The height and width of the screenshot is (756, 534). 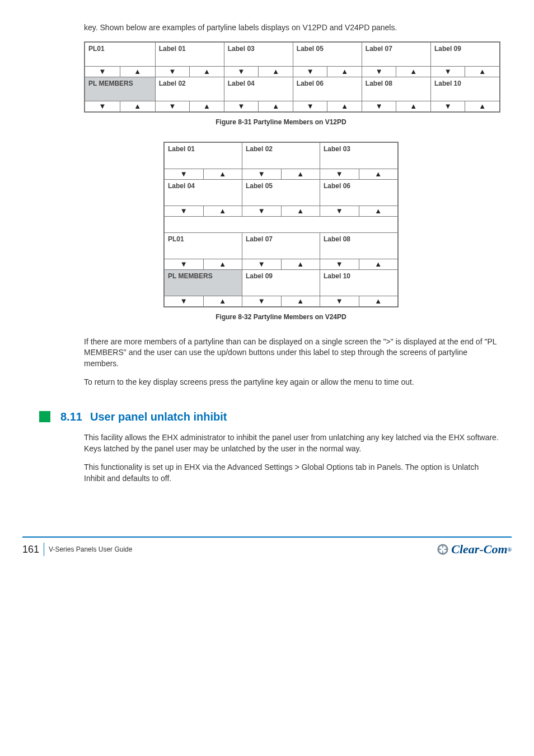 What do you see at coordinates (158, 417) in the screenshot?
I see `heading-title: User panel unlatch inhibit` at bounding box center [158, 417].